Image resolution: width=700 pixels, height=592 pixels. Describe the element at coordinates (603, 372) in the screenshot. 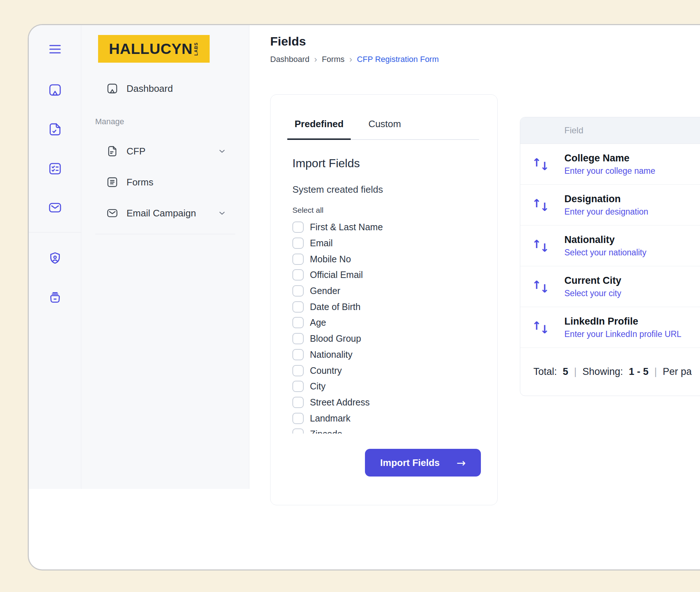

I see `showing-label: Showing:` at that location.